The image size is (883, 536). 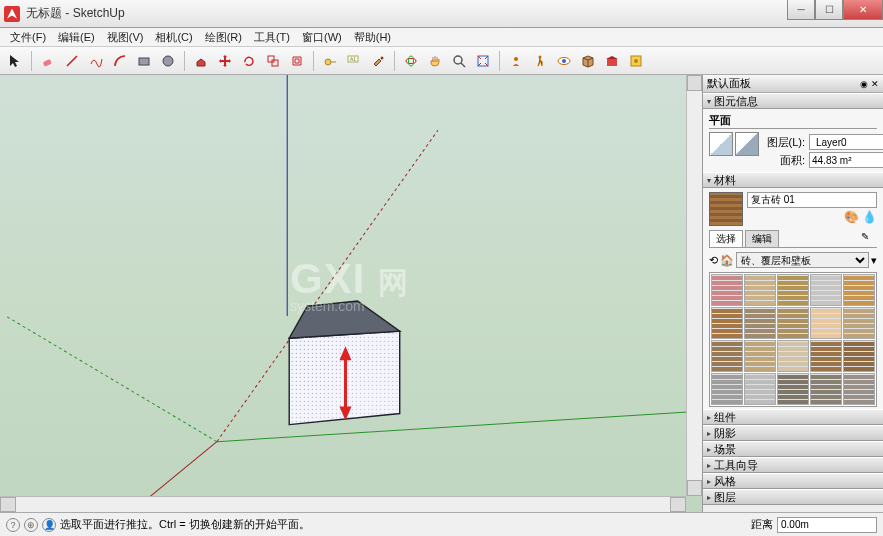 I want to click on pan-tool-icon, so click(x=435, y=61).